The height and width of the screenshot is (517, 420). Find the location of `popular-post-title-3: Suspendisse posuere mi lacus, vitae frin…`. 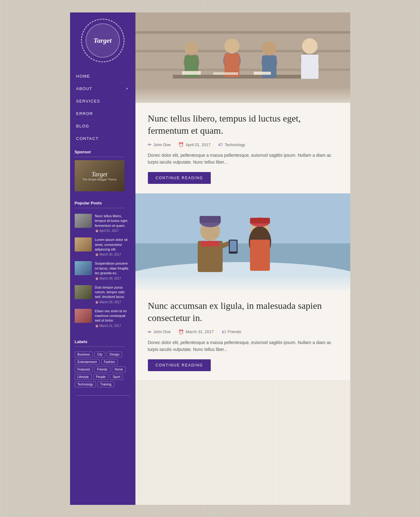

popular-post-title-3: Suspendisse posuere mi lacus, vitae frin… is located at coordinates (113, 268).